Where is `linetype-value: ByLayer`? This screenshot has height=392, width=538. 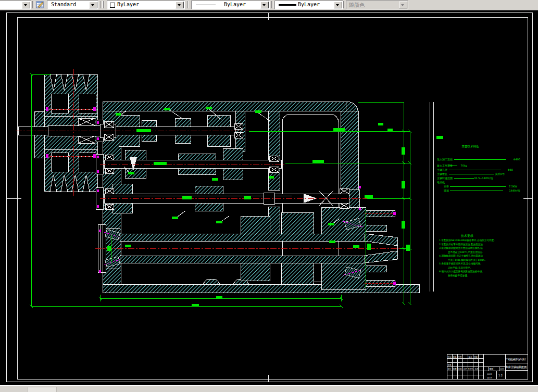
linetype-value: ByLayer is located at coordinates (235, 4).